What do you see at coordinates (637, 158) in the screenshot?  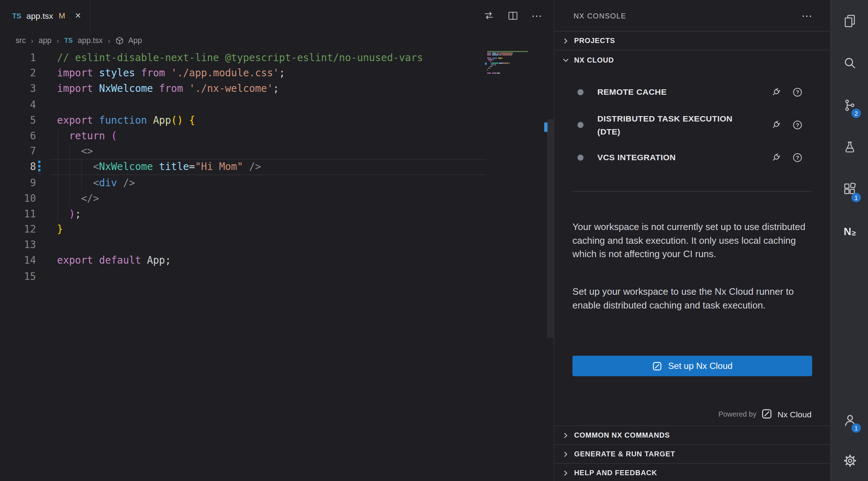 I see `feature-label: VCS INTEGRATION` at bounding box center [637, 158].